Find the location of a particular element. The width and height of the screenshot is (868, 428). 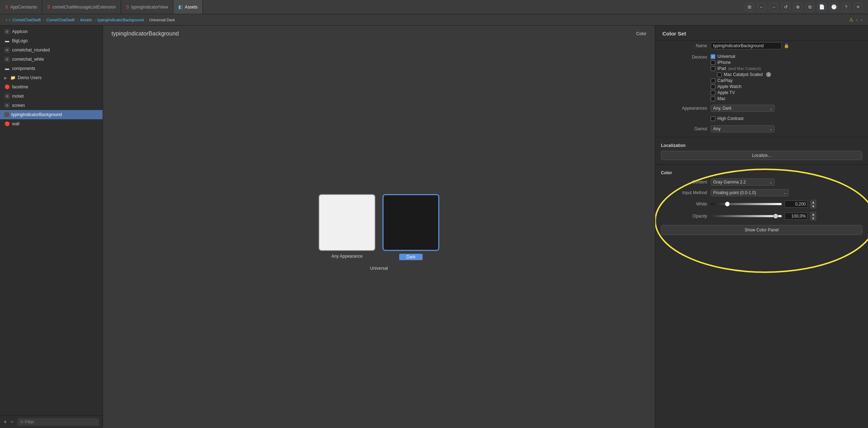

nav-forward: › is located at coordinates (10, 20).